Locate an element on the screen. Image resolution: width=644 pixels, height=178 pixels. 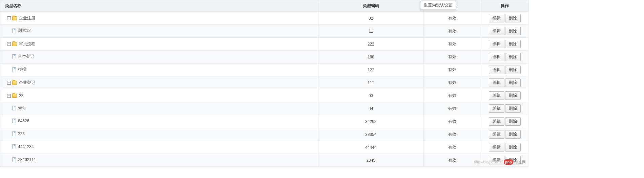
row-name-label: 333 is located at coordinates (21, 134).